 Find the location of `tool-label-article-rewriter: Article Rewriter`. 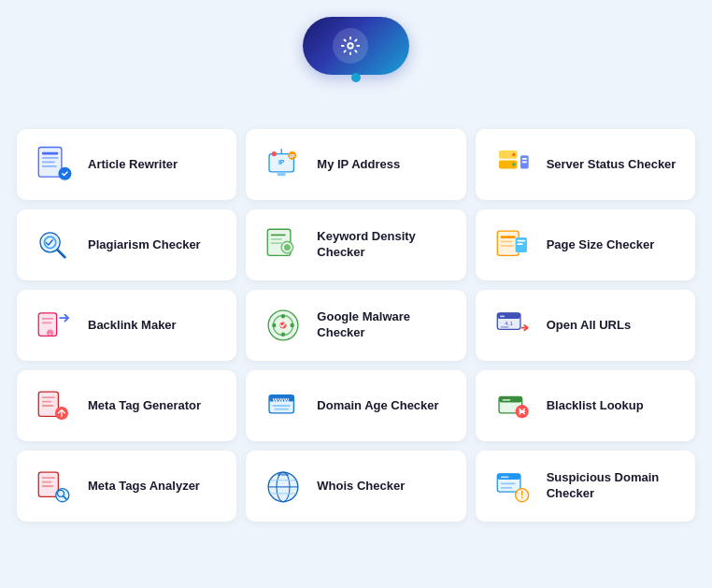

tool-label-article-rewriter: Article Rewriter is located at coordinates (133, 165).